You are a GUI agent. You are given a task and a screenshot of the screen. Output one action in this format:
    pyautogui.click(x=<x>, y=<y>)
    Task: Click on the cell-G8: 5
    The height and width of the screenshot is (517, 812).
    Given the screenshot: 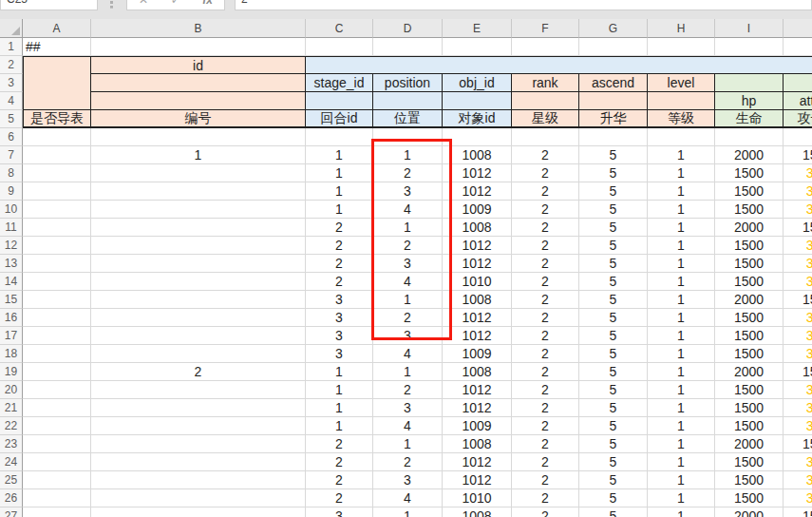 What is the action you would take?
    pyautogui.click(x=614, y=173)
    